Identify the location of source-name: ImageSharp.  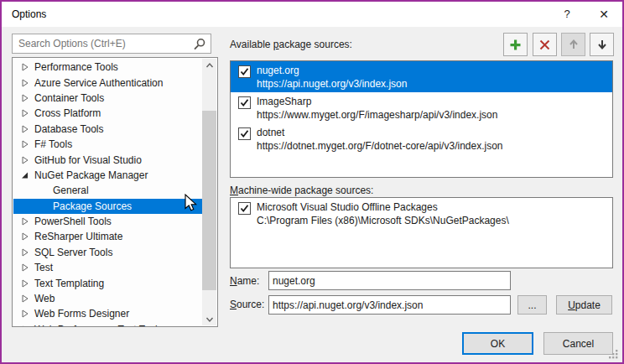
(433, 101).